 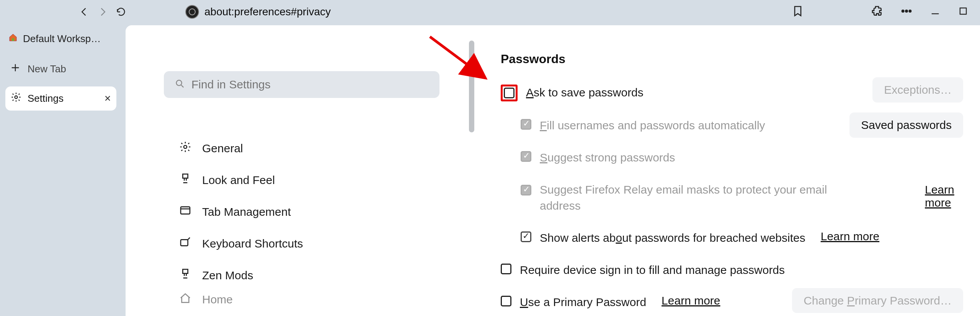 I want to click on nav-label: Zen Mods, so click(x=227, y=275).